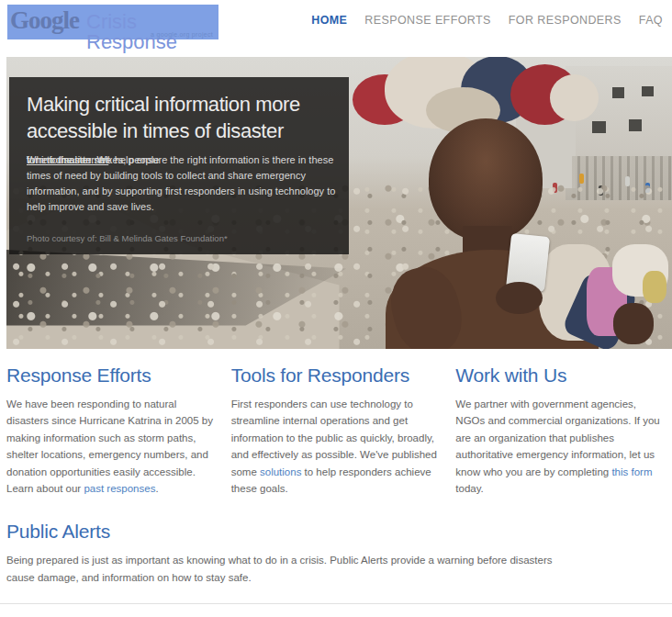  I want to click on hero-photo-bag, so click(606, 297).